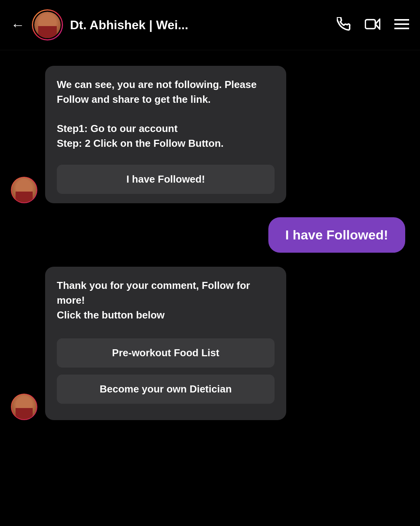 The height and width of the screenshot is (526, 420). What do you see at coordinates (373, 25) in the screenshot?
I see `video-icon` at bounding box center [373, 25].